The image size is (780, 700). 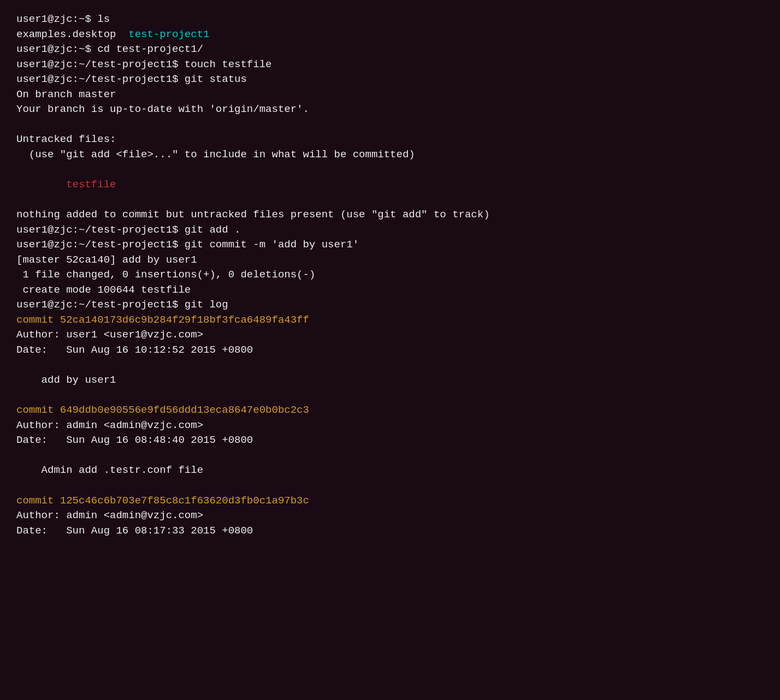 What do you see at coordinates (390, 531) in the screenshot?
I see `terminal-line: Date: Sun Aug 16 08:17:33 2015 +0800` at bounding box center [390, 531].